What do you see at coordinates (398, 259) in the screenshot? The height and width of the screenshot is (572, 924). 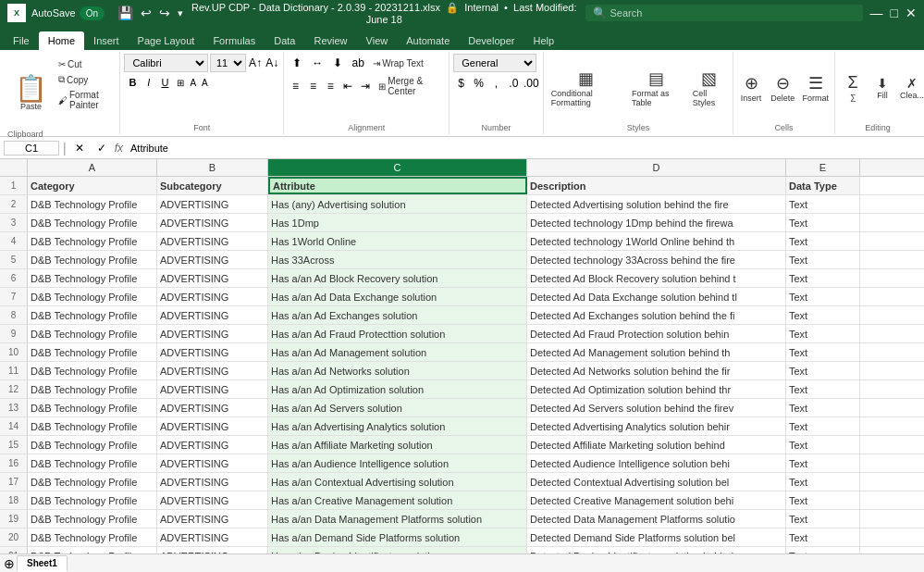 I see `list-item: Has 33Across` at bounding box center [398, 259].